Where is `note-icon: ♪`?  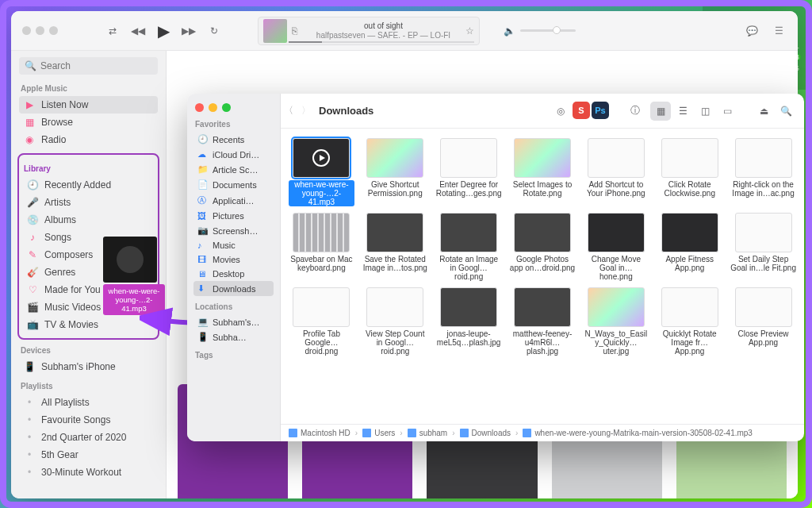
note-icon: ♪ is located at coordinates (203, 245).